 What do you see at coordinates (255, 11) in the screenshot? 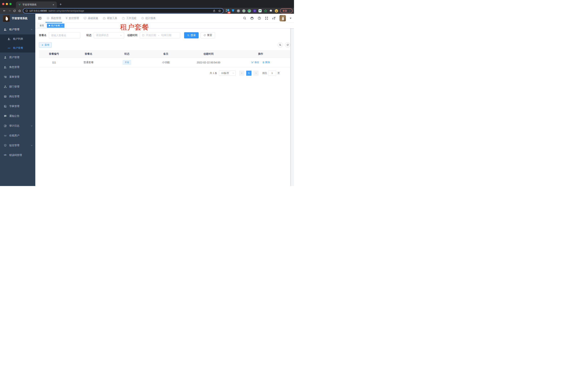
I see `extension-purple-shield-icon` at bounding box center [255, 11].